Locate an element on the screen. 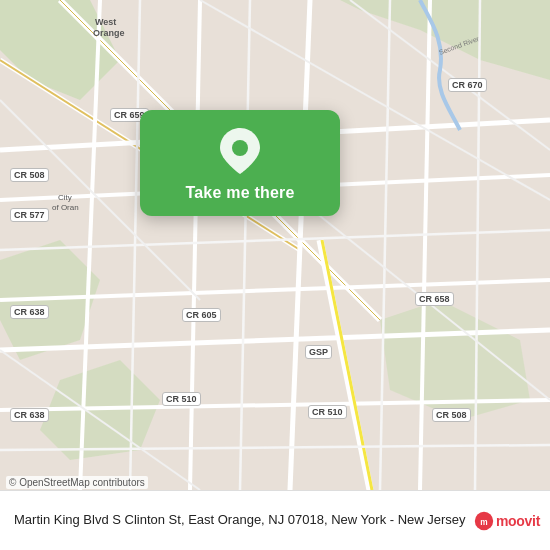 The height and width of the screenshot is (550, 550). osm-attribution: © OpenStreetMap contributors is located at coordinates (77, 482).